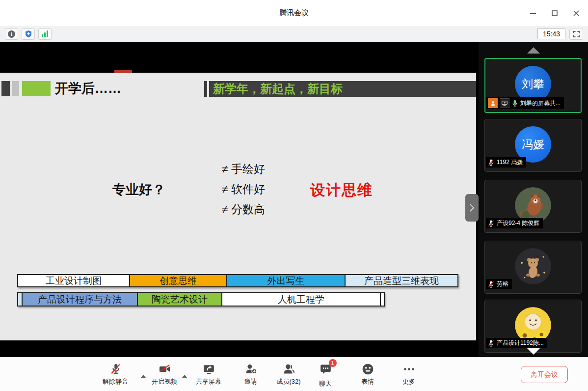 The image size is (588, 391). Describe the element at coordinates (409, 369) in the screenshot. I see `more-dots-icon` at that location.